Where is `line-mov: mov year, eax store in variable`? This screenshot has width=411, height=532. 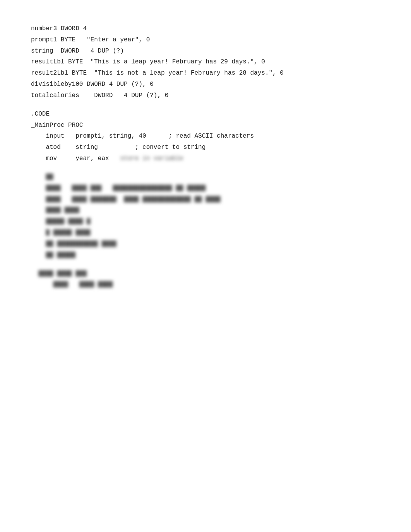
line-mov: mov year, eax store in variable is located at coordinates (206, 159).